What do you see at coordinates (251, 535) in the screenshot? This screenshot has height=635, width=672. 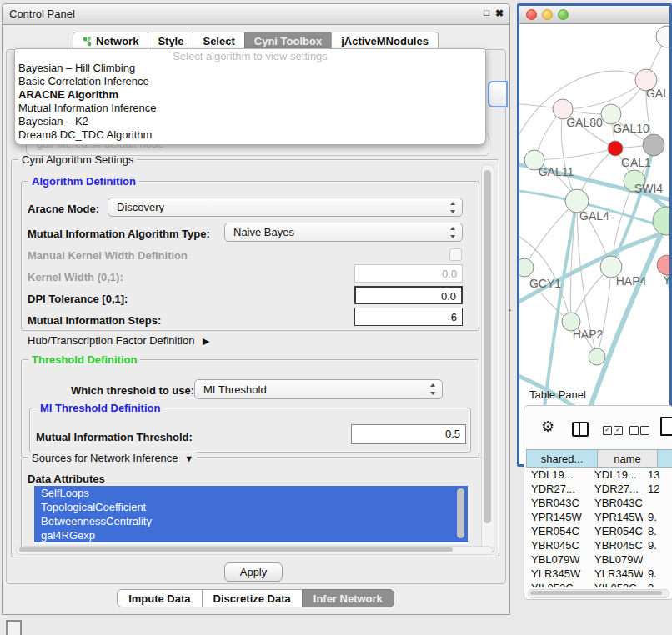 I see `attribute-item-gal4rgexp: gal4RGexp` at bounding box center [251, 535].